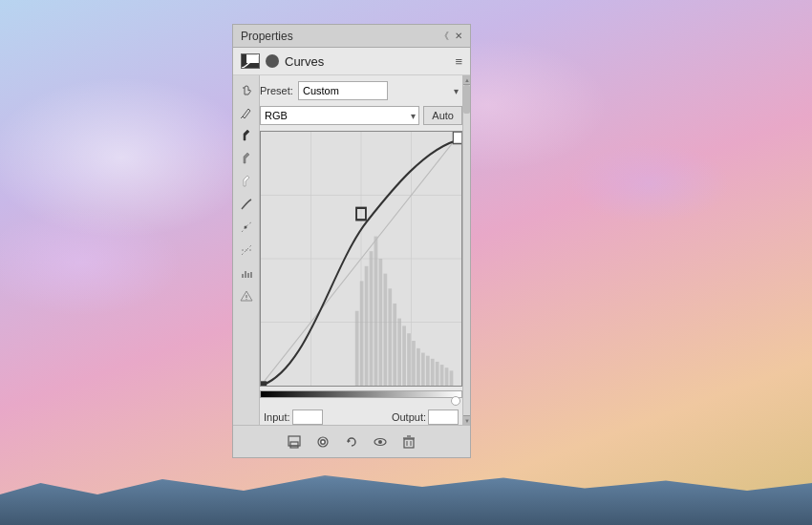 The height and width of the screenshot is (525, 812). Describe the element at coordinates (352, 36) in the screenshot. I see `panel-titlebar: Properties 《 ✕` at that location.